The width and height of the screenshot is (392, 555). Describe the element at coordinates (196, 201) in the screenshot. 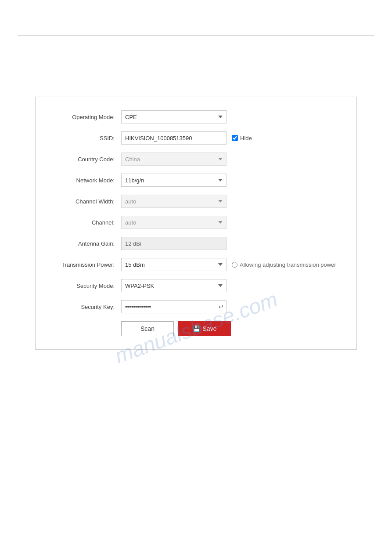

I see `channel-width-row: Channel Width: auto 20MHz 40MHz` at that location.